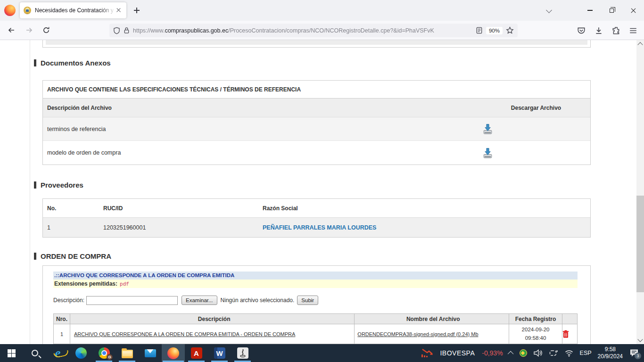 The height and width of the screenshot is (362, 644). Describe the element at coordinates (427, 353) in the screenshot. I see `stock-widget-icon` at that location.